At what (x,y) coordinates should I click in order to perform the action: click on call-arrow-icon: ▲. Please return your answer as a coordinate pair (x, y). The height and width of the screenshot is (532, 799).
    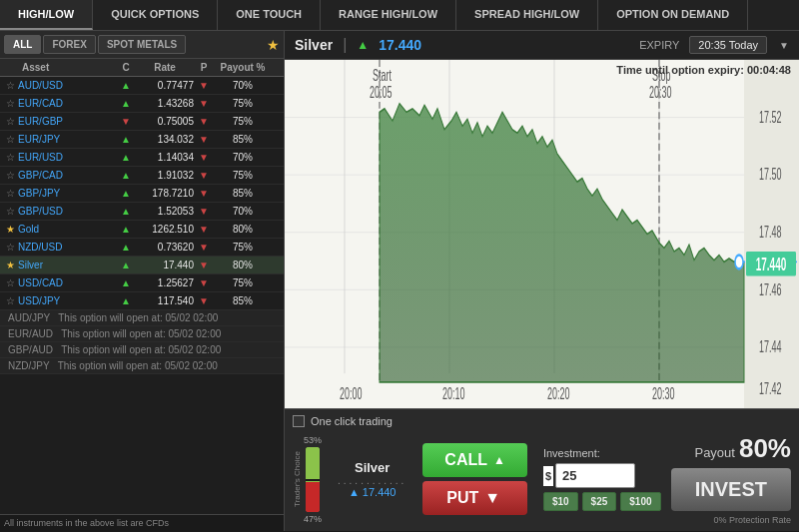
    Looking at the image, I should click on (499, 460).